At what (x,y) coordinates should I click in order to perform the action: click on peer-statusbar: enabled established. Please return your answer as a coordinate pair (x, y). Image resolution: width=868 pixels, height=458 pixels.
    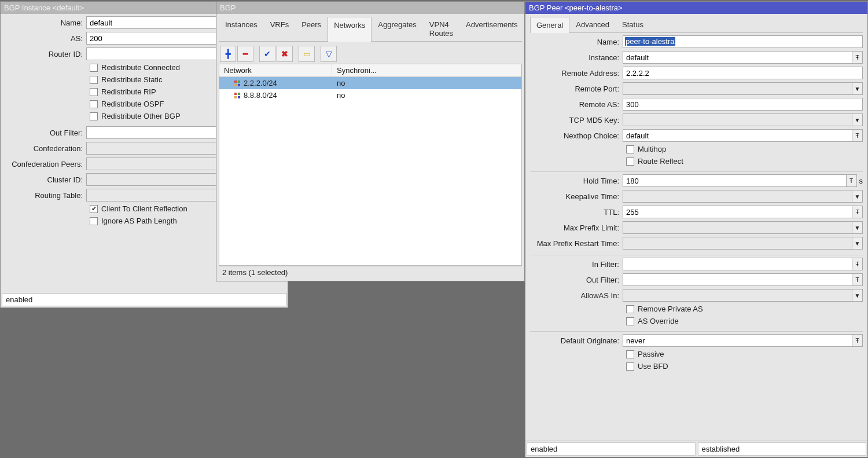
    Looking at the image, I should click on (697, 449).